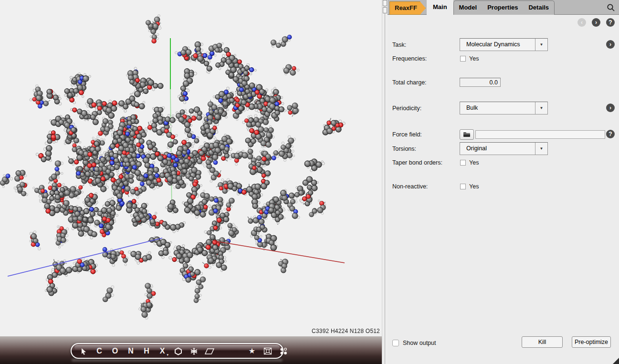  I want to click on element-x-button: X ▾, so click(162, 351).